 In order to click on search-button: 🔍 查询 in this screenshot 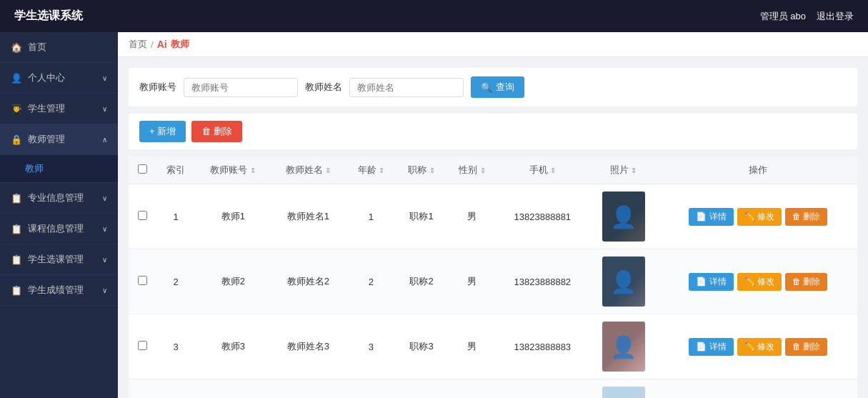, I will do `click(497, 87)`.